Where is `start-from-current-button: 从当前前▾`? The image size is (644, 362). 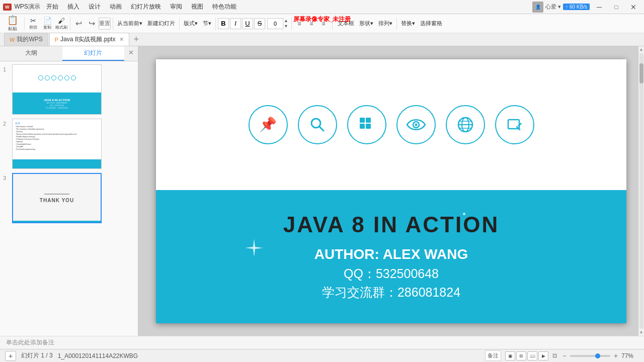 start-from-current-button: 从当前前▾ is located at coordinates (130, 23).